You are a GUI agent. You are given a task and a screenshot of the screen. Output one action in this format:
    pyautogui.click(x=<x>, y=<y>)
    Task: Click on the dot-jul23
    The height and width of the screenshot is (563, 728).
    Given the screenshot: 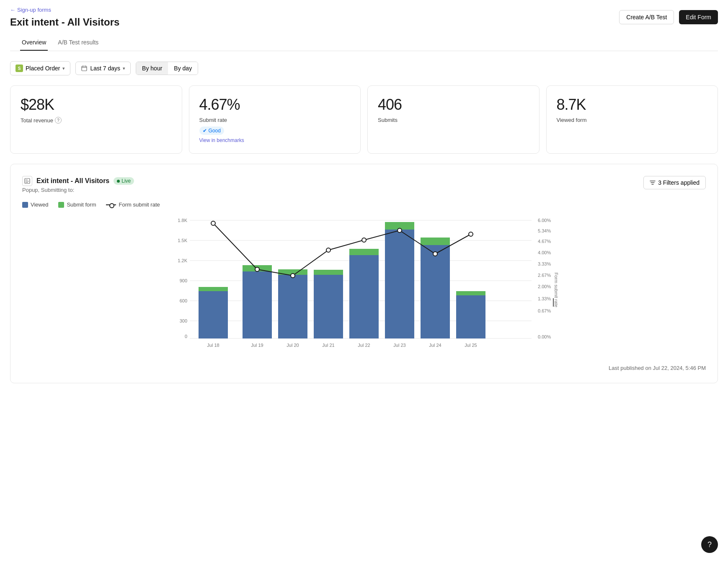 What is the action you would take?
    pyautogui.click(x=400, y=230)
    